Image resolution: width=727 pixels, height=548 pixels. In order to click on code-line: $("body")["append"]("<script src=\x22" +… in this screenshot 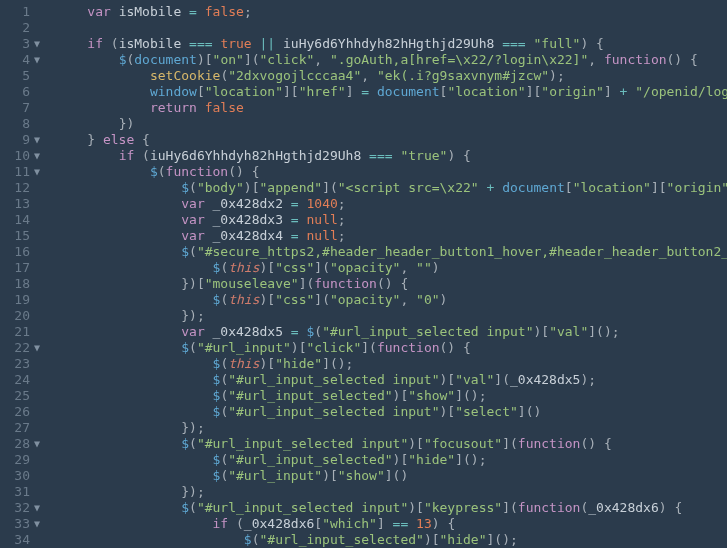, I will do `click(392, 188)`.